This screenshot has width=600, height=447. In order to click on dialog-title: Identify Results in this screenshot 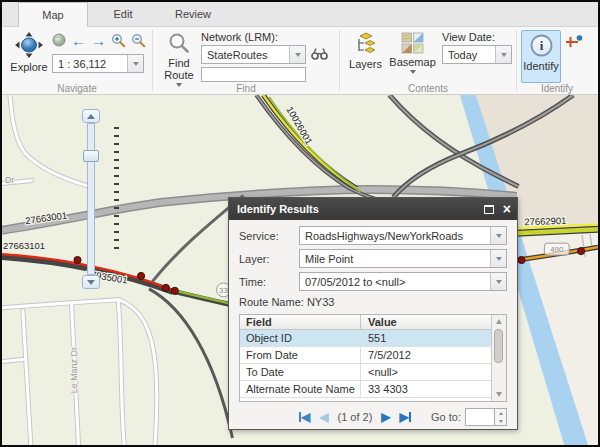, I will do `click(278, 209)`.